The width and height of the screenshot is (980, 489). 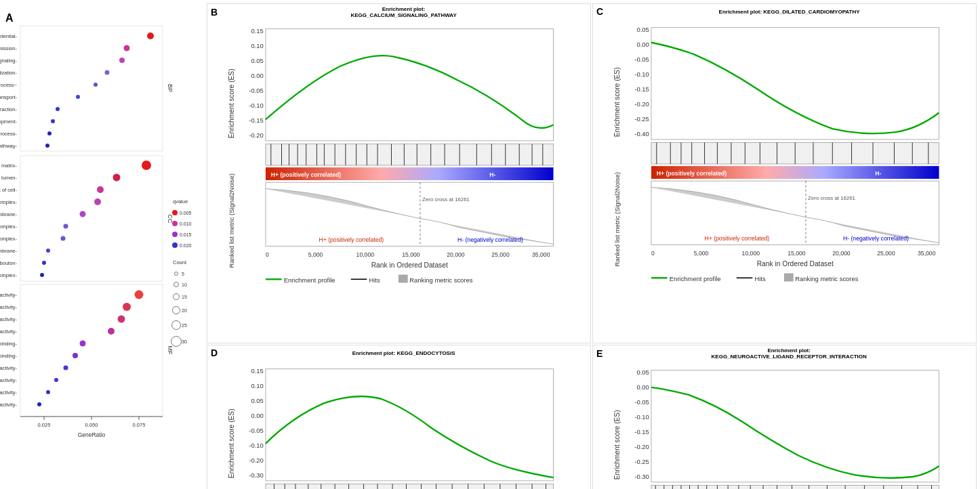 I want to click on svg-text: 0, so click(x=267, y=255).